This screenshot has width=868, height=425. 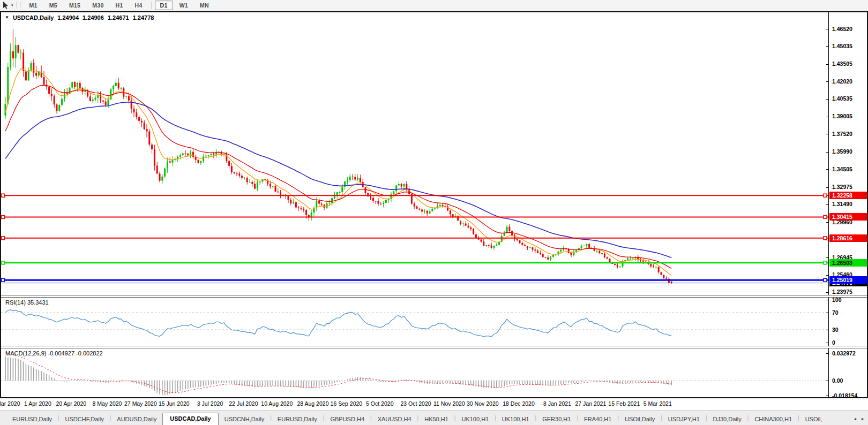 I want to click on date-label: 8 May 2020, so click(x=107, y=404).